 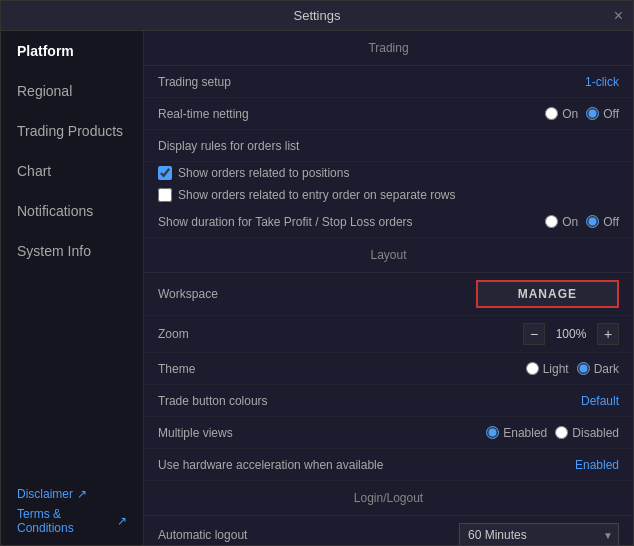 What do you see at coordinates (548, 294) in the screenshot?
I see `manage-button: MANAGE` at bounding box center [548, 294].